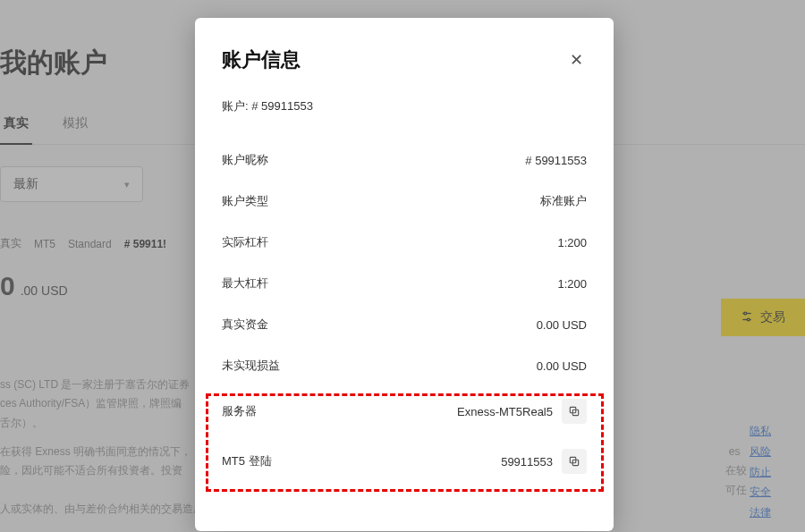 This screenshot has width=805, height=532. I want to click on row-real-funds: 真实资金 0.00 USD, so click(404, 325).